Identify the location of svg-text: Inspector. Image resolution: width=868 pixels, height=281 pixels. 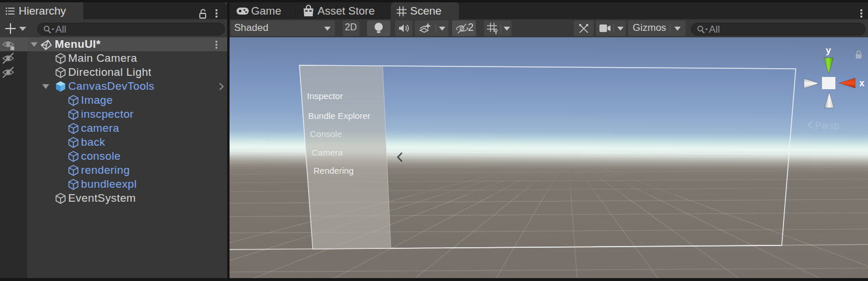
(325, 96).